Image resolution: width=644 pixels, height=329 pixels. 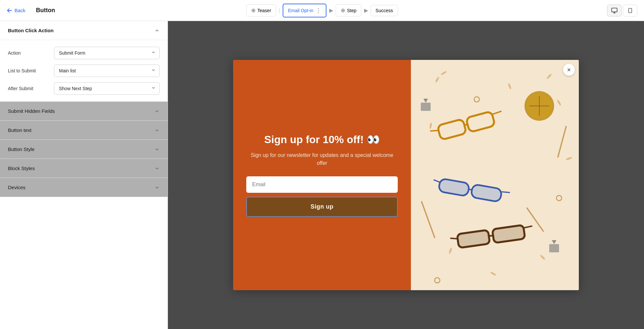 What do you see at coordinates (16, 188) in the screenshot?
I see `devices-label: Devices` at bounding box center [16, 188].